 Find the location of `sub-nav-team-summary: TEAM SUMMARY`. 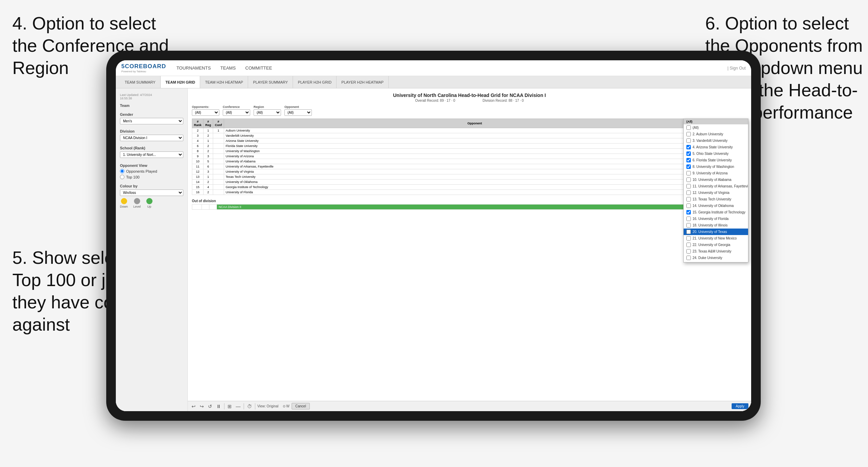

sub-nav-team-summary: TEAM SUMMARY is located at coordinates (140, 82).